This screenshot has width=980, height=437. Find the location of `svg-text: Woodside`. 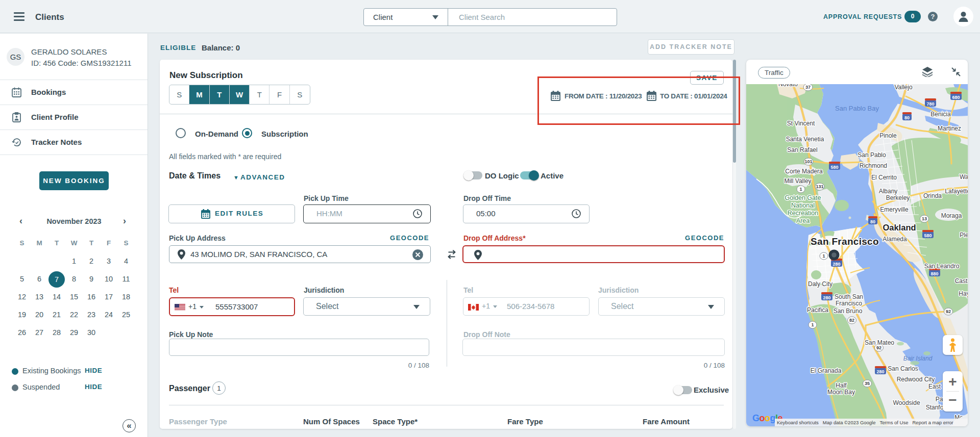

svg-text: Woodside is located at coordinates (906, 403).